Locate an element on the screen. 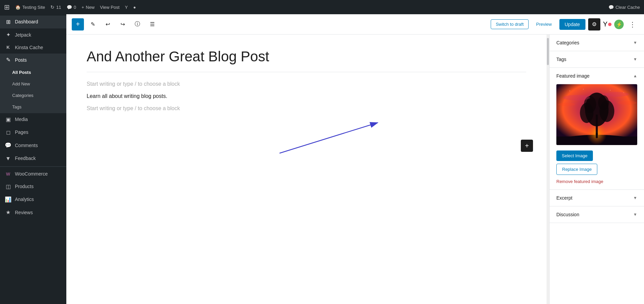 The image size is (644, 304). featured-image-actions: Select Image Replace Image Remove featur… is located at coordinates (597, 167).